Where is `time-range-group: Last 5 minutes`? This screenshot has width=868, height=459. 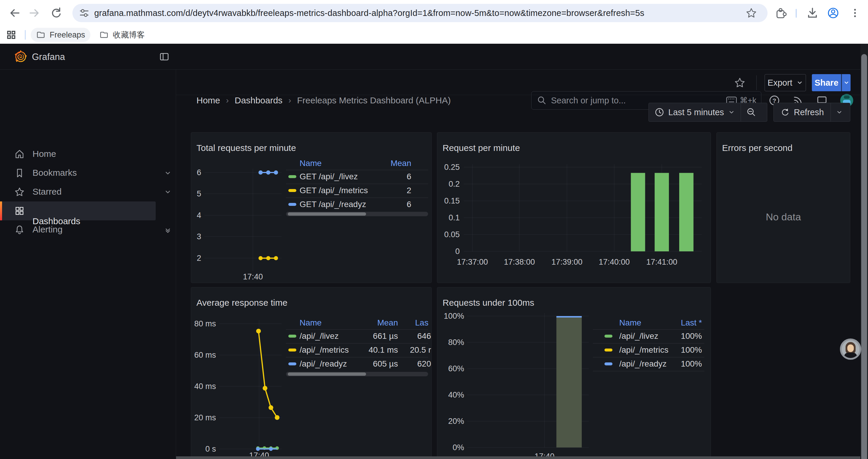
time-range-group: Last 5 minutes is located at coordinates (708, 112).